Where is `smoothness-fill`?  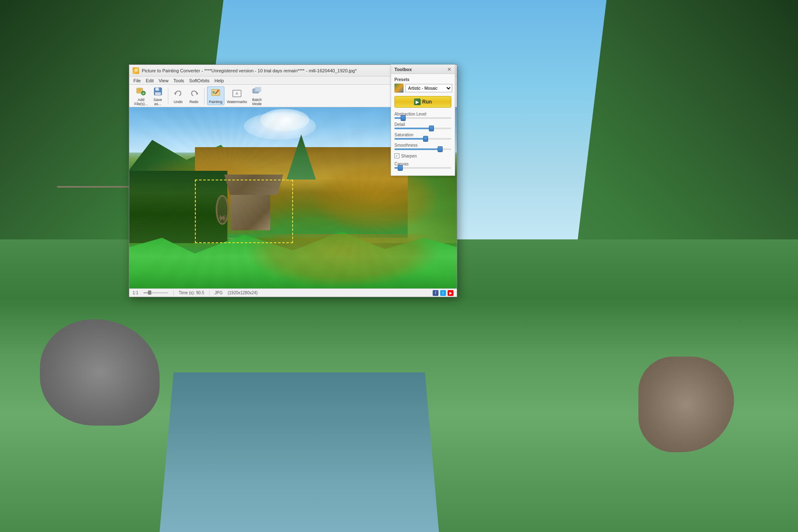 smoothness-fill is located at coordinates (417, 149).